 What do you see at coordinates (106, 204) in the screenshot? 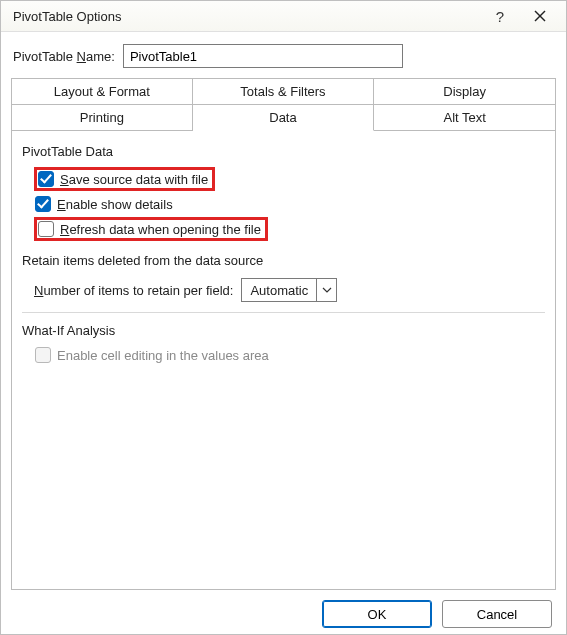
I see `checkbox-enable-show-details-row: Enable show details` at bounding box center [106, 204].